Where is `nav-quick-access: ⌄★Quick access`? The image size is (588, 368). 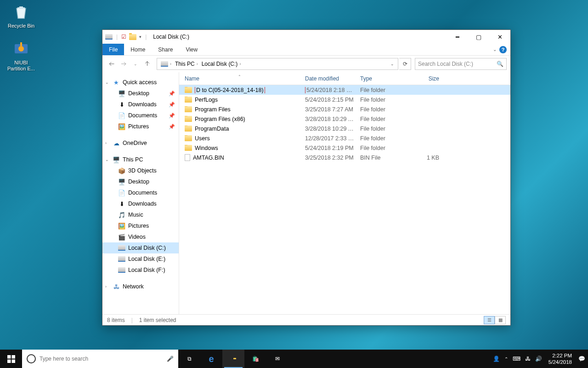 nav-quick-access: ⌄★Quick access is located at coordinates (141, 82).